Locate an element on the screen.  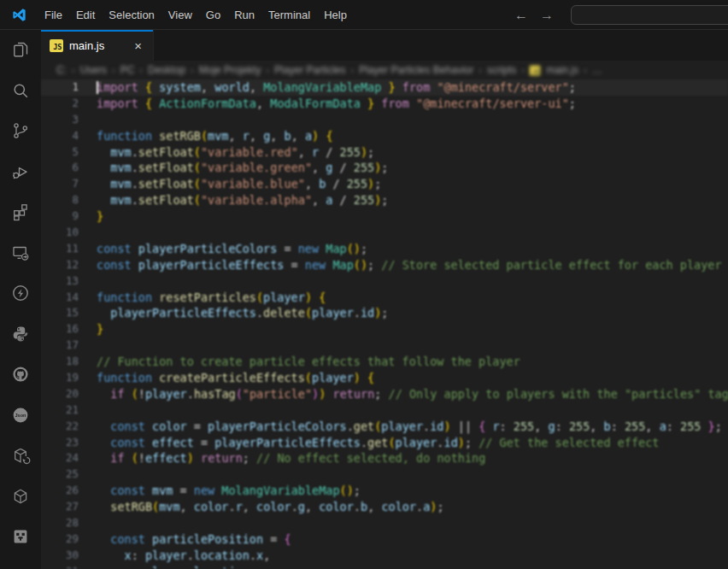
menu-item-edit: Edit is located at coordinates (85, 15).